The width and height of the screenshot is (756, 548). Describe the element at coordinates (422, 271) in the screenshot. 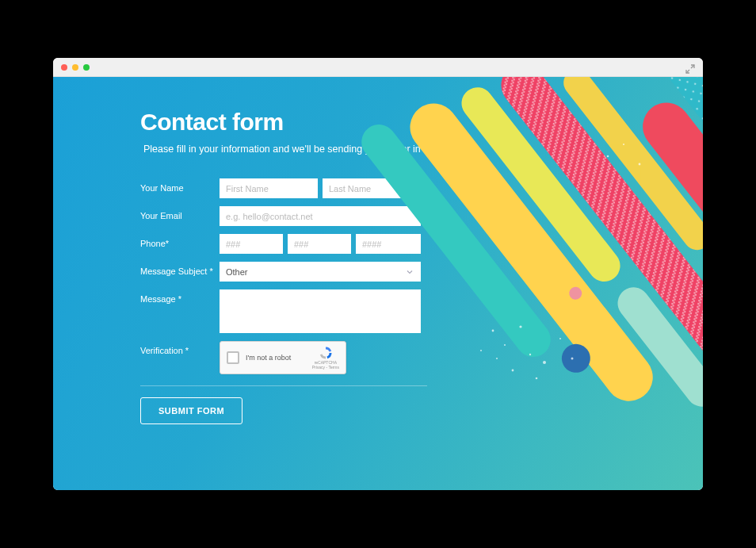

I see `subject-row: Message Subject * Other` at that location.